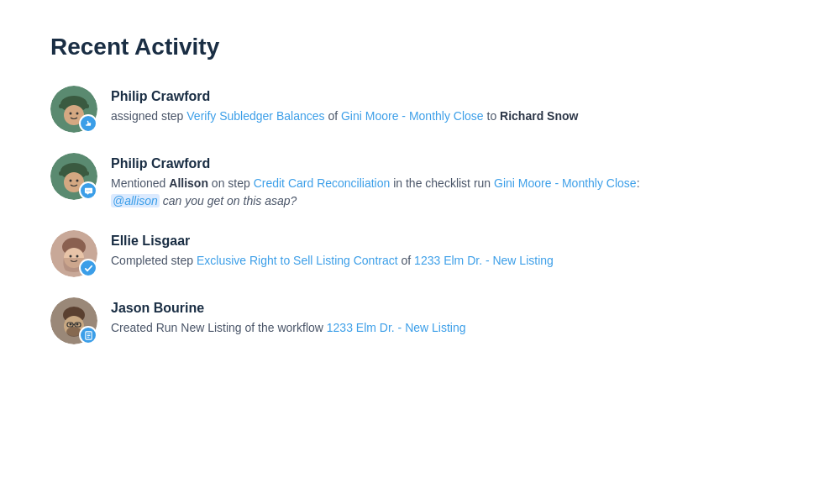  Describe the element at coordinates (139, 183) in the screenshot. I see `text-before: Mentioned` at that location.